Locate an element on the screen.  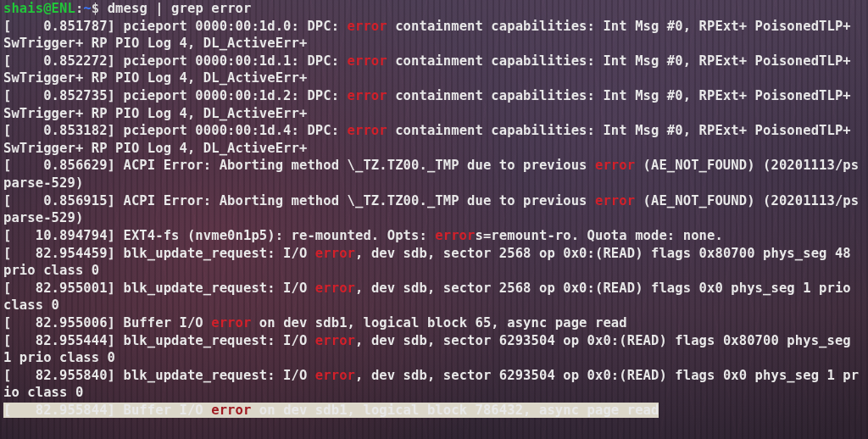
log-text: [ 0.853182] pcieport 0000:00:1d.4: DPC: is located at coordinates (175, 131).